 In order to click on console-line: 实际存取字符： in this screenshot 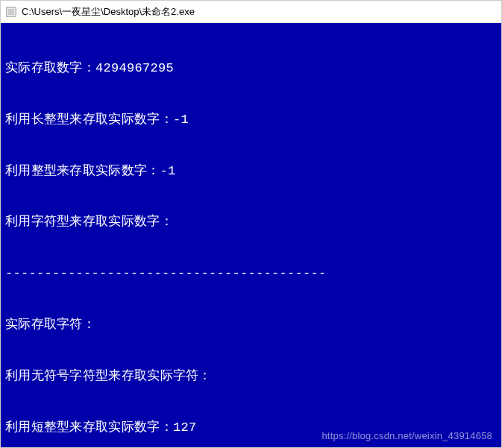, I will do `click(251, 325)`.